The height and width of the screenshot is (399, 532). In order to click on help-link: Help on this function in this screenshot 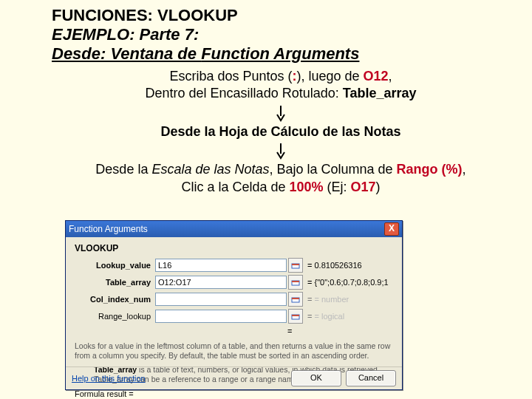, I will do `click(109, 378)`.